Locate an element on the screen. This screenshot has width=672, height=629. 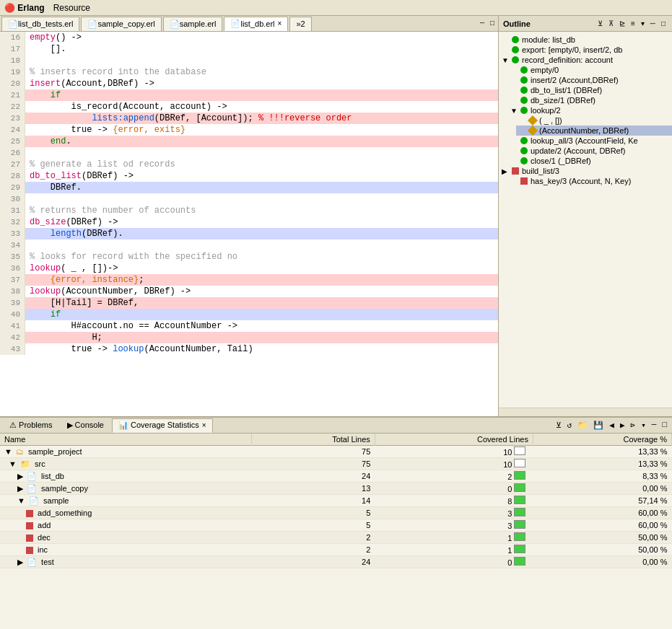
table-row: ▶ 📄 sample_copy 13 0 0,00 % is located at coordinates (336, 489).